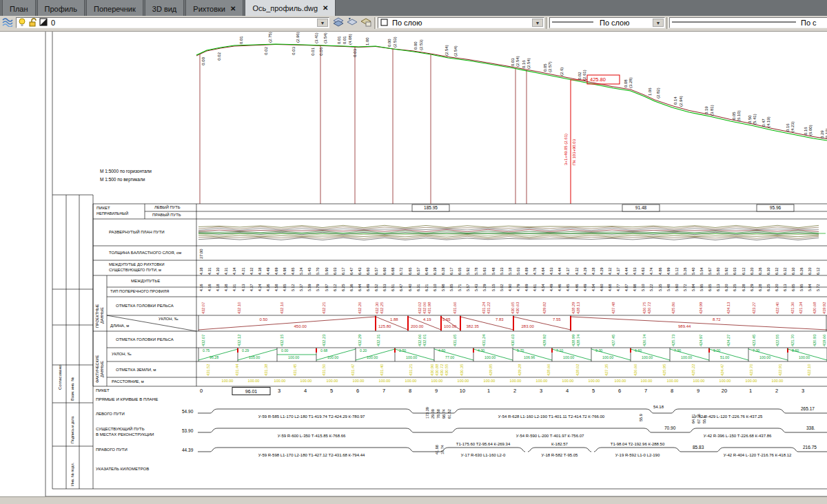 This screenshot has height=504, width=827. I want to click on header-distance-value: 91.48, so click(641, 208).